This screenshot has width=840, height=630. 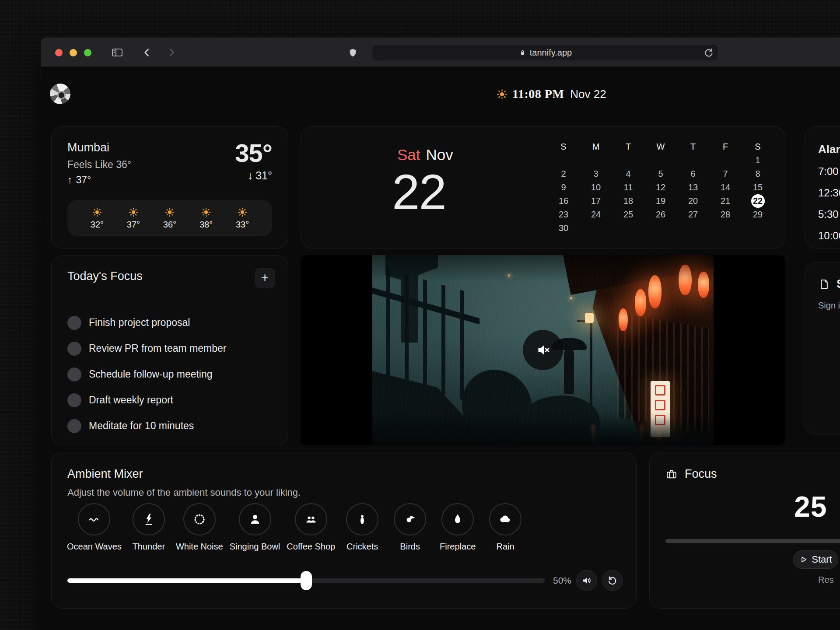 What do you see at coordinates (628, 174) in the screenshot?
I see `calendar-day-cell: 4` at bounding box center [628, 174].